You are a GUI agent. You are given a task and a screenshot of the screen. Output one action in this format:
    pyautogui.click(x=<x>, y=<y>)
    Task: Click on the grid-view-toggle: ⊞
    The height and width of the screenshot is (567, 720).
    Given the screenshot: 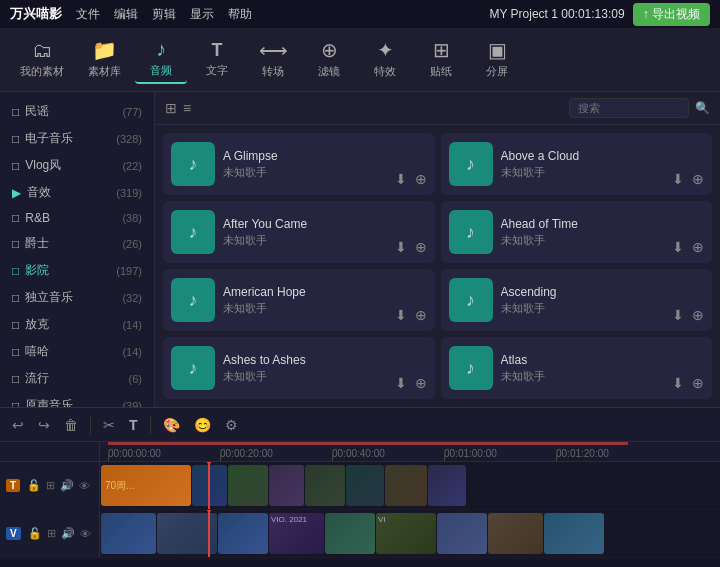 What is the action you would take?
    pyautogui.click(x=171, y=108)
    